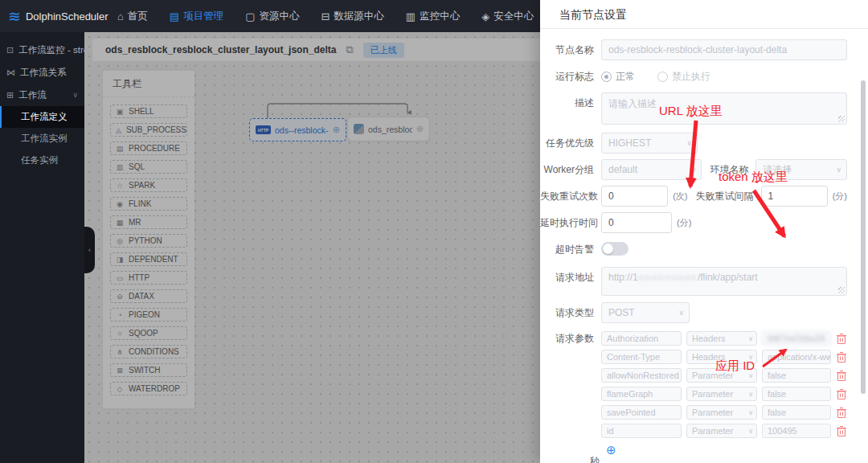 The image size is (868, 463). I want to click on priority-select: HIGHEST ∨, so click(649, 143).